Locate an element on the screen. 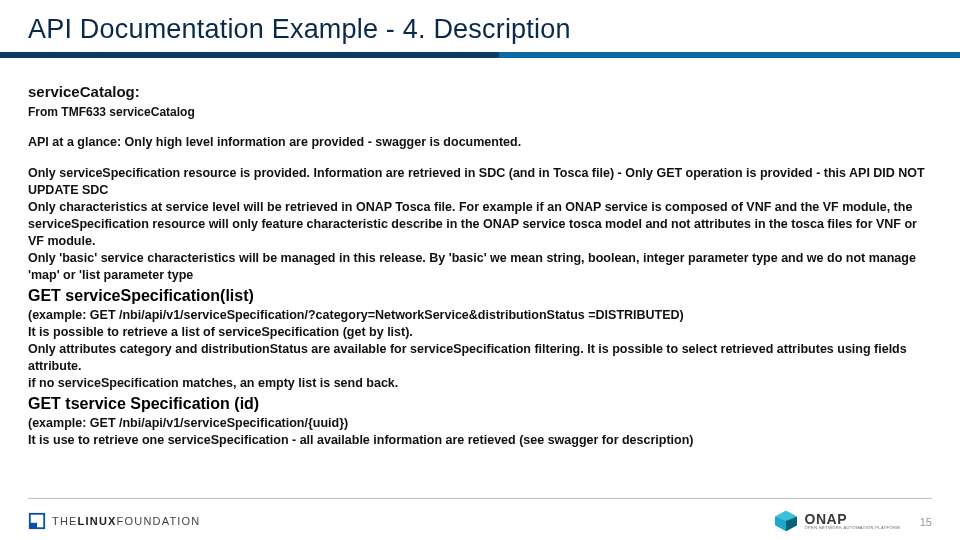 This screenshot has height=540, width=960. linux-foundation-logo: THELINUXFOUNDATION is located at coordinates (114, 521).